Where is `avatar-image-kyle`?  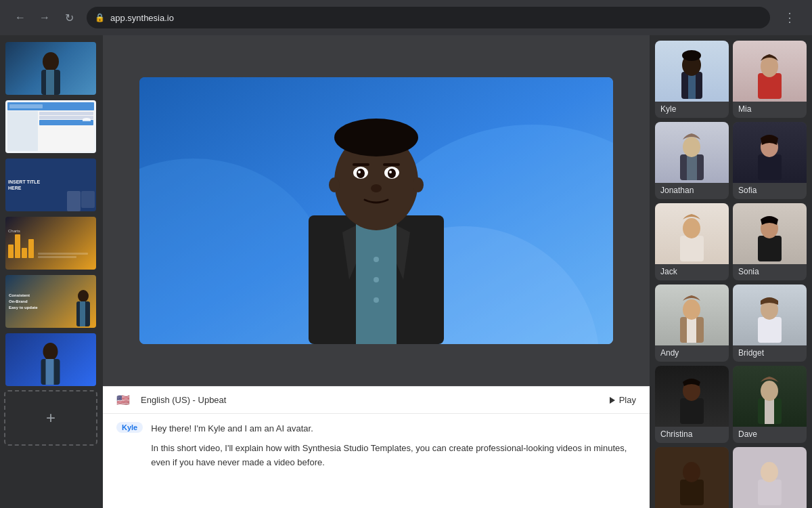
avatar-image-kyle is located at coordinates (692, 71).